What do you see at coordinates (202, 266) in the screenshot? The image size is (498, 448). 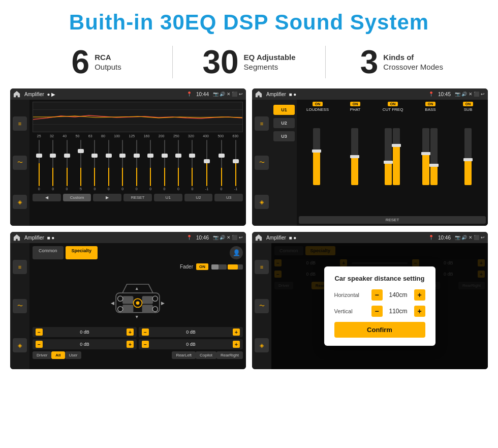 I see `fader-on-toggle: ON` at bounding box center [202, 266].